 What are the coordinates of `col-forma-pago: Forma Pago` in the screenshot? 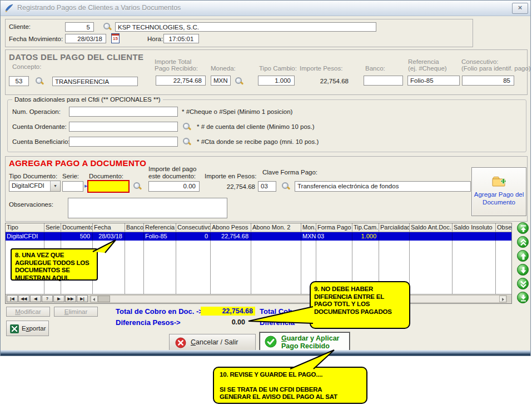 It's located at (335, 228).